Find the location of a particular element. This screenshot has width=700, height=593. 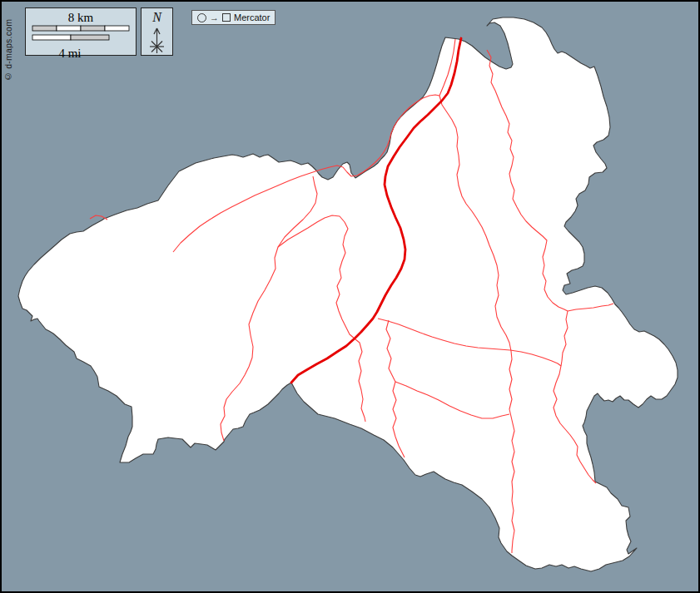

projection-legend: → Mercator is located at coordinates (233, 17).